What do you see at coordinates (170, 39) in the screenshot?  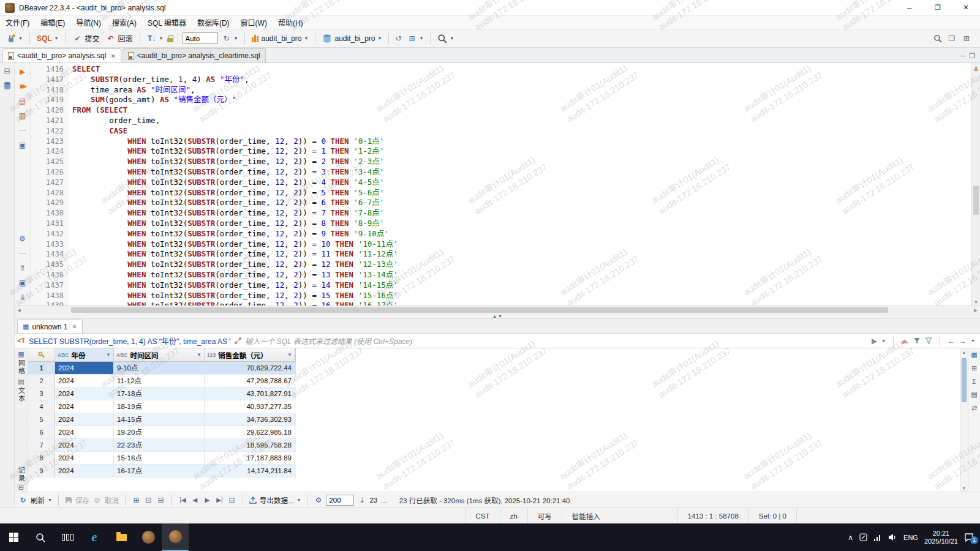 I see `lock-icon` at bounding box center [170, 39].